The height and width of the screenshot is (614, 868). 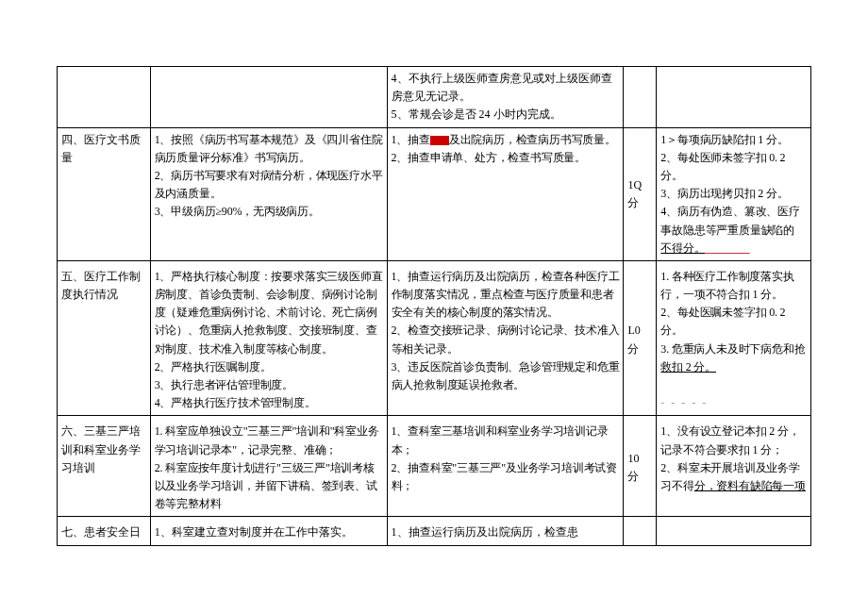 What do you see at coordinates (734, 340) in the screenshot?
I see `cell: 1. 各种医疗工作制度落实执行，一项不符合扣 1 分。 2、每处医嘱未签字扣 0…` at bounding box center [734, 340].